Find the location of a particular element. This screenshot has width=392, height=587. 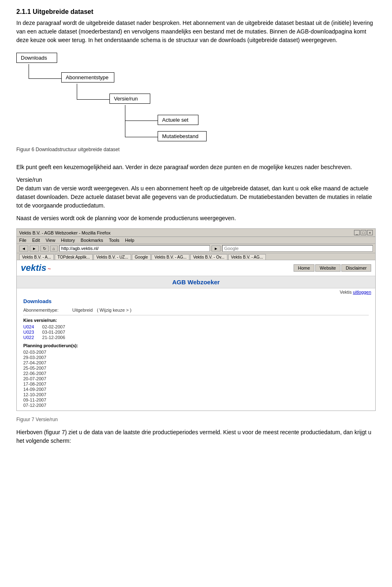

planning-date-9: 09-11-2007 is located at coordinates (196, 400).